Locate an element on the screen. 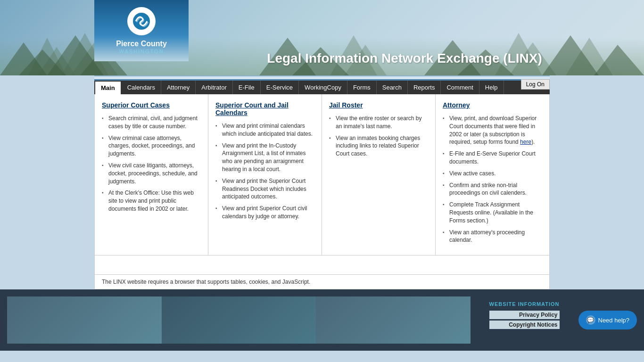  col3-title: Jail Roster is located at coordinates (379, 105).